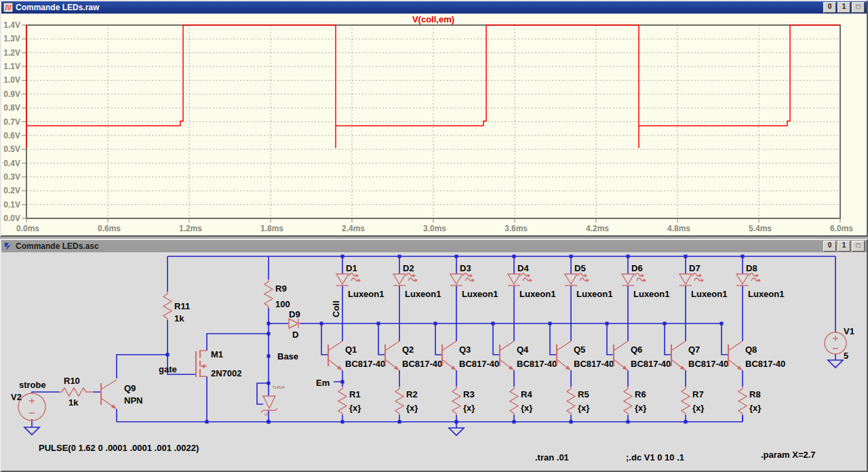 The height and width of the screenshot is (472, 868). Describe the element at coordinates (168, 369) in the screenshot. I see `net-label-gate: gate` at that location.